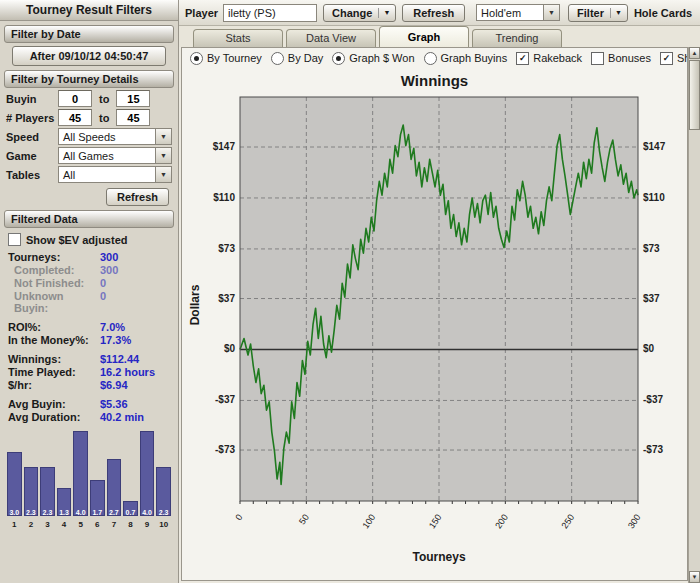 The height and width of the screenshot is (583, 700). What do you see at coordinates (89, 417) in the screenshot?
I see `stat-row: Avg Duration:40.2 min` at bounding box center [89, 417].